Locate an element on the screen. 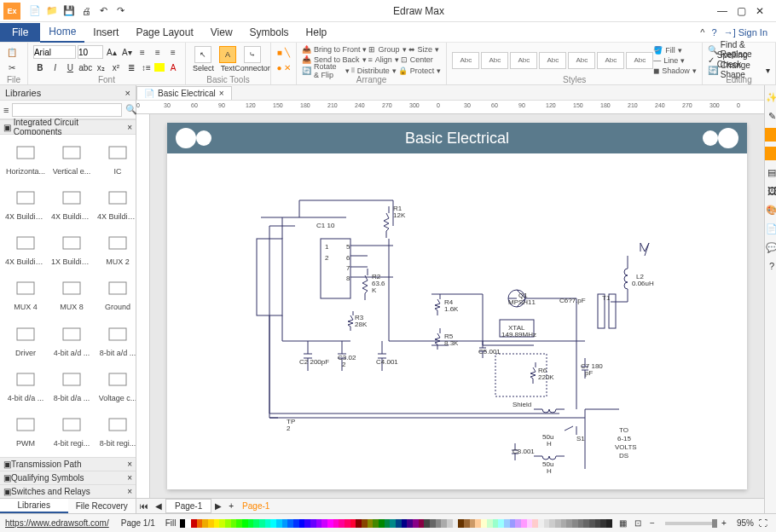 Image resolution: width=776 pixels, height=532 pixels. bold-icon: B is located at coordinates (40, 67).